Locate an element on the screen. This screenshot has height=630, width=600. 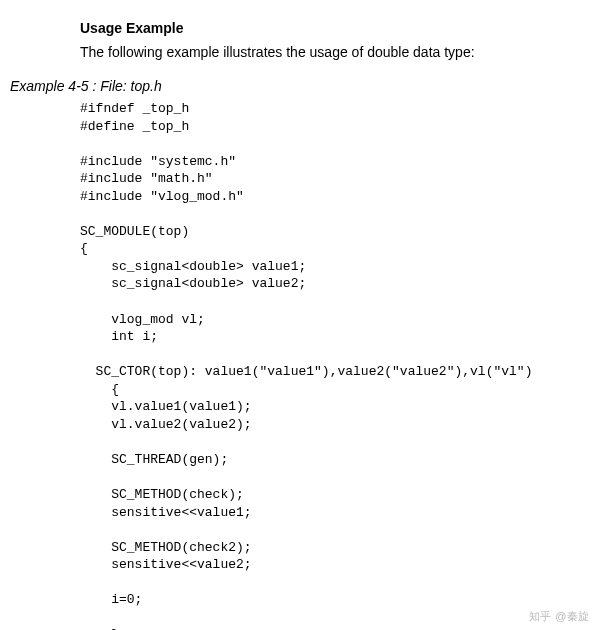
example-label: Example 4-5 : File: top.h is located at coordinates (295, 86).